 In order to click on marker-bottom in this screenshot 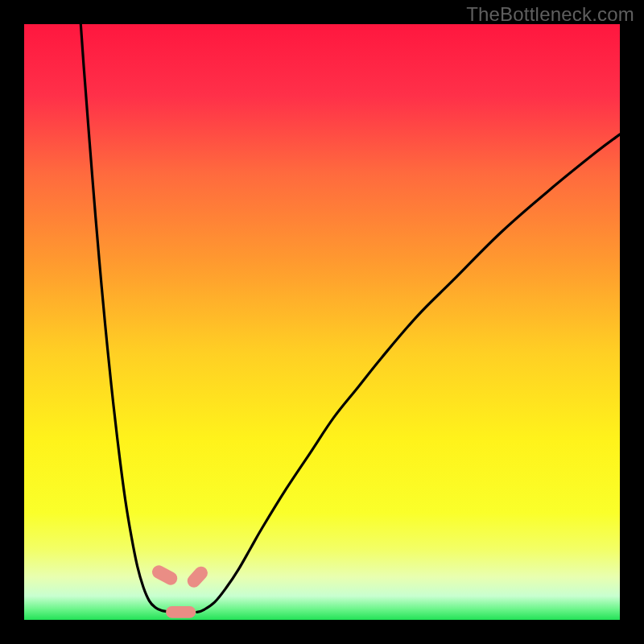, I will do `click(180, 612)`.